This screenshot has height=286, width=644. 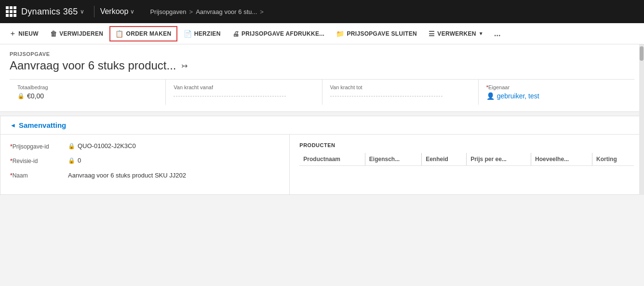 What do you see at coordinates (188, 34) in the screenshot?
I see `herzien-icon: 📄` at bounding box center [188, 34].